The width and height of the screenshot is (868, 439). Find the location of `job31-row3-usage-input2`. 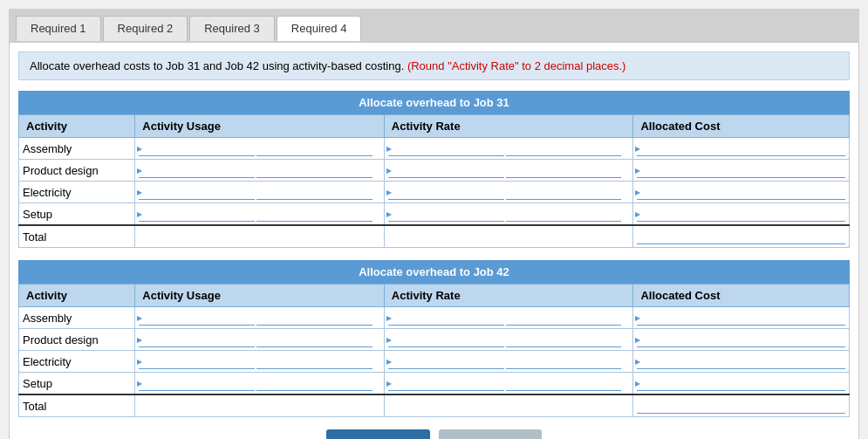

job31-row3-usage-input2 is located at coordinates (314, 214).